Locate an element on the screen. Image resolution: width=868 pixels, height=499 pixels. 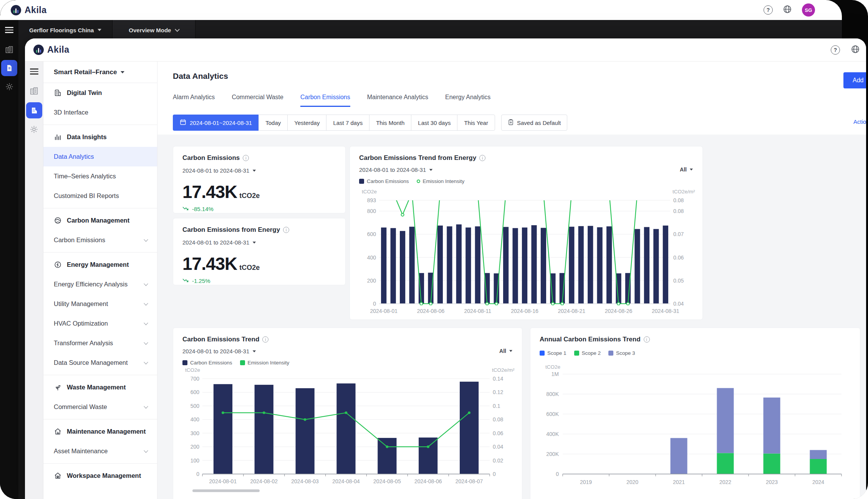
tab-commercial-waste: Commercial Waste is located at coordinates (257, 100).